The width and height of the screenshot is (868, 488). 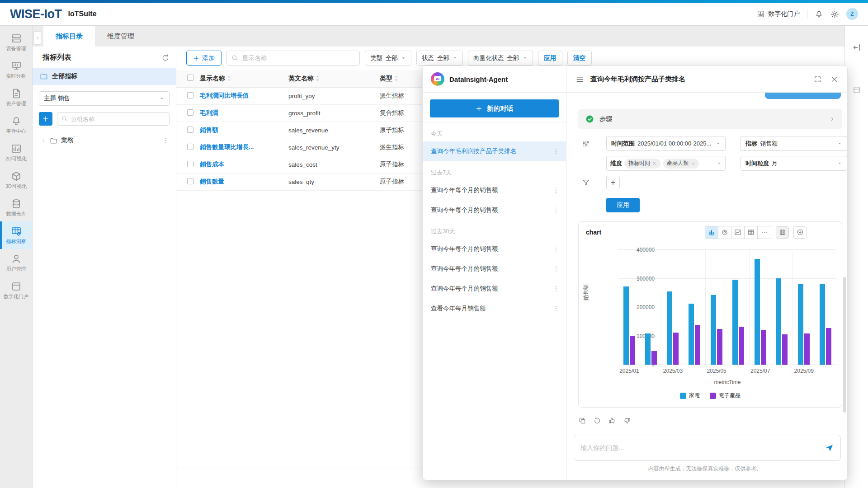 I want to click on theme-select: 主题 销售, so click(x=104, y=99).